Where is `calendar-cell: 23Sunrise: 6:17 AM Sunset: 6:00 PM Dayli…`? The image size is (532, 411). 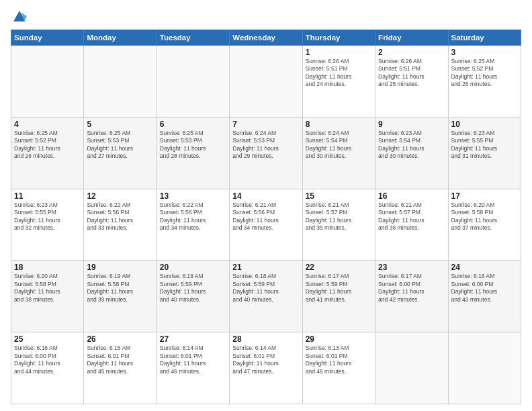 calendar-cell: 23Sunrise: 6:17 AM Sunset: 6:00 PM Dayli… is located at coordinates (412, 297).